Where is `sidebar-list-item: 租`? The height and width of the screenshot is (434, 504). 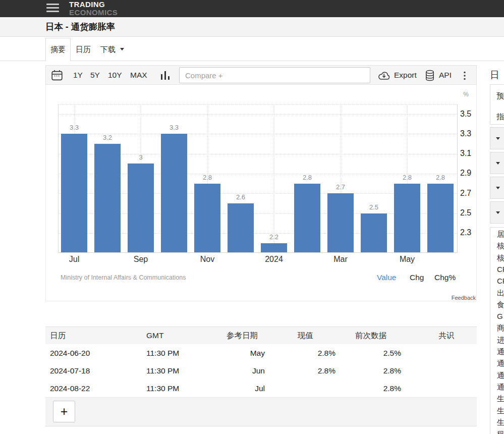 sidebar-list-item: 租 is located at coordinates (500, 432).